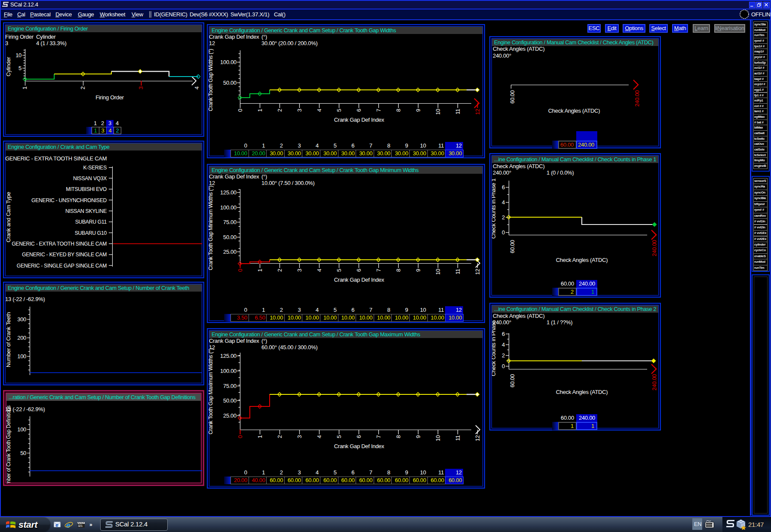 The width and height of the screenshot is (771, 532). What do you see at coordinates (80, 526) in the screenshot?
I see `svg-text: 321` at bounding box center [80, 526].